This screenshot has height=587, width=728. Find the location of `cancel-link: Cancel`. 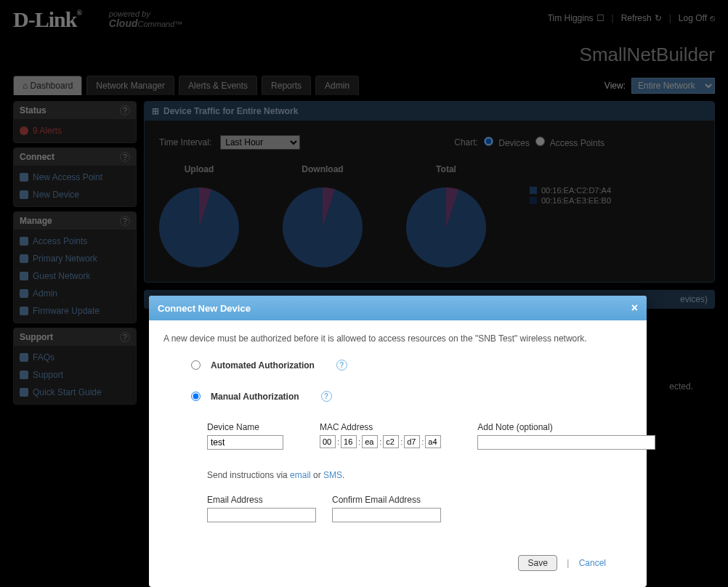

cancel-link: Cancel is located at coordinates (593, 563).